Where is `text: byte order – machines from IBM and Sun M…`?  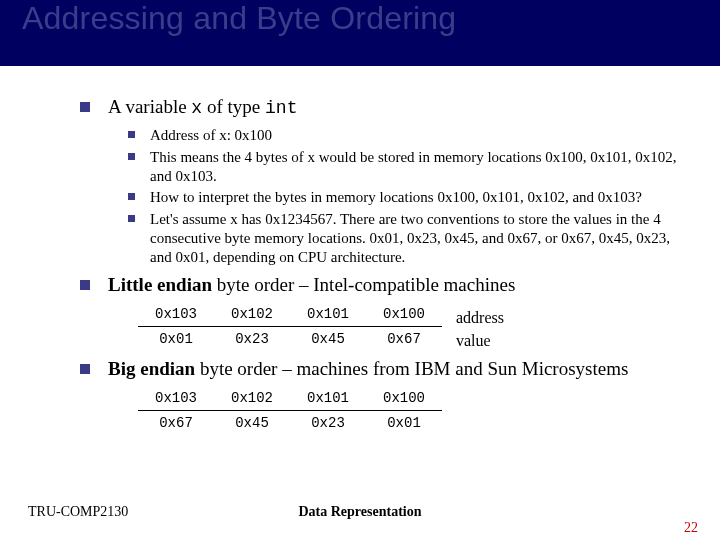 text: byte order – machines from IBM and Sun M… is located at coordinates (412, 368).